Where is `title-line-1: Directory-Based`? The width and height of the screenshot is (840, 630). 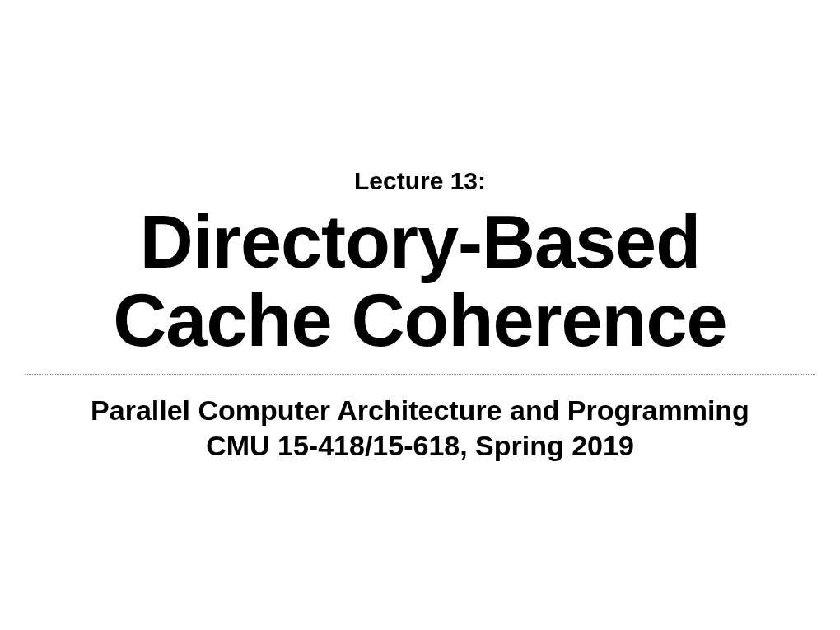
title-line-1: Directory-Based is located at coordinates (420, 242).